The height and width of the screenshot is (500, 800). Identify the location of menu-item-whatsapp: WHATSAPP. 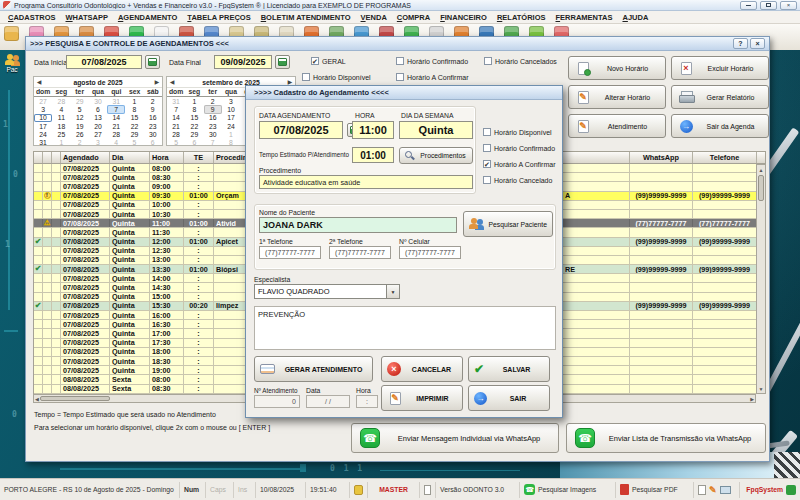
(87, 18).